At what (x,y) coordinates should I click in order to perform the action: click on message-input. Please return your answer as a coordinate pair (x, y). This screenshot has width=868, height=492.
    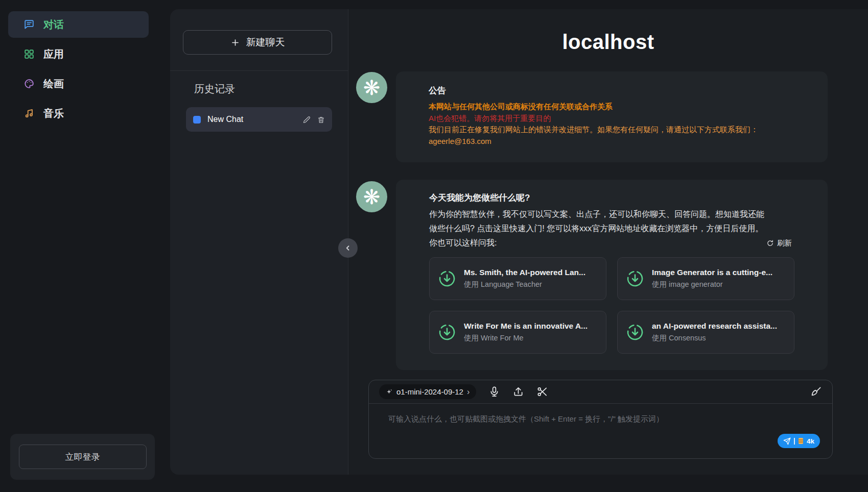
    Looking at the image, I should click on (601, 431).